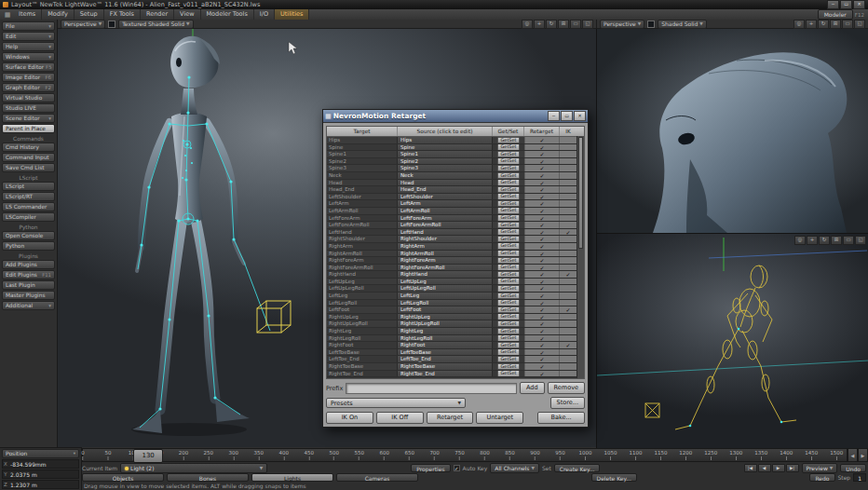 The image size is (868, 490). I want to click on source-cell: LeftForeArmRoll, so click(445, 225).